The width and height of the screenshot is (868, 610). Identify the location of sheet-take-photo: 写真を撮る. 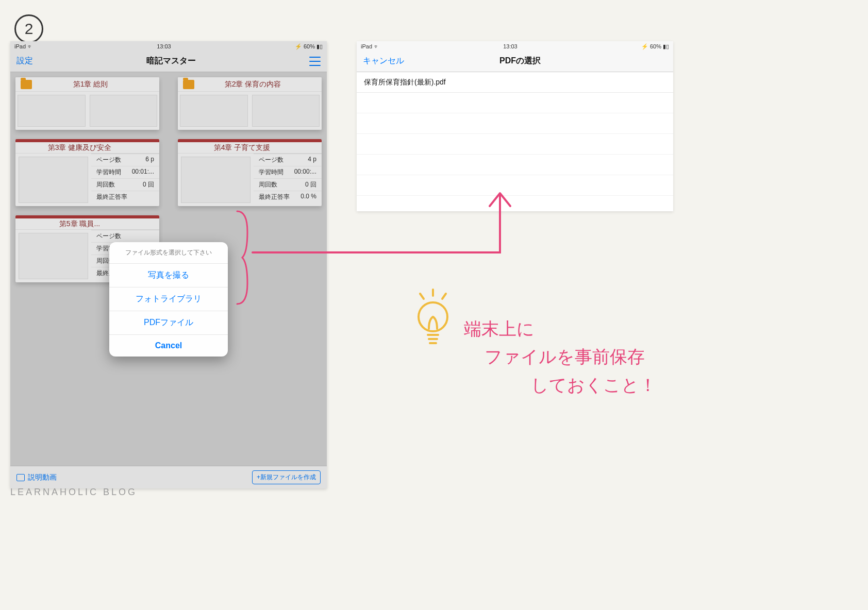
(169, 276).